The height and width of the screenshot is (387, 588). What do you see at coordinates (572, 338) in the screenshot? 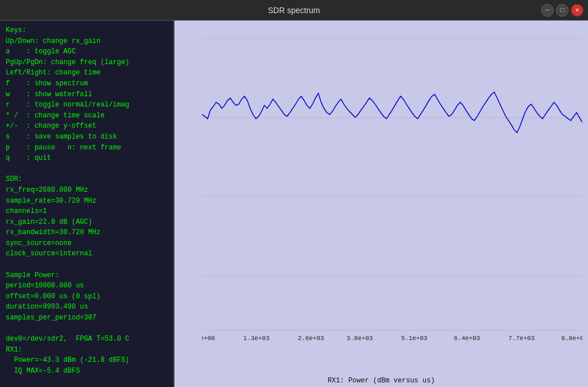
I see `svg-text: 9.0e+03` at bounding box center [572, 338].